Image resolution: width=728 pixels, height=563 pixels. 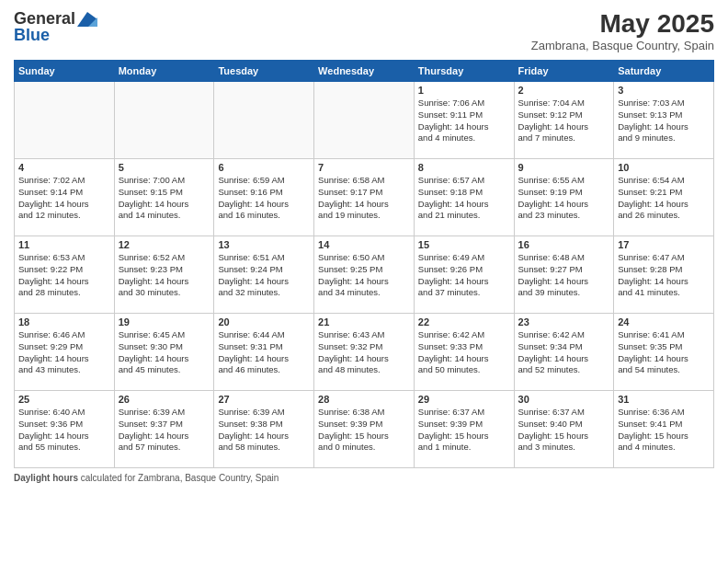 What do you see at coordinates (664, 121) in the screenshot?
I see `calendar-cell: 3Sunrise: 7:03 AMSunset: 9:13 PMDaylight…` at bounding box center [664, 121].